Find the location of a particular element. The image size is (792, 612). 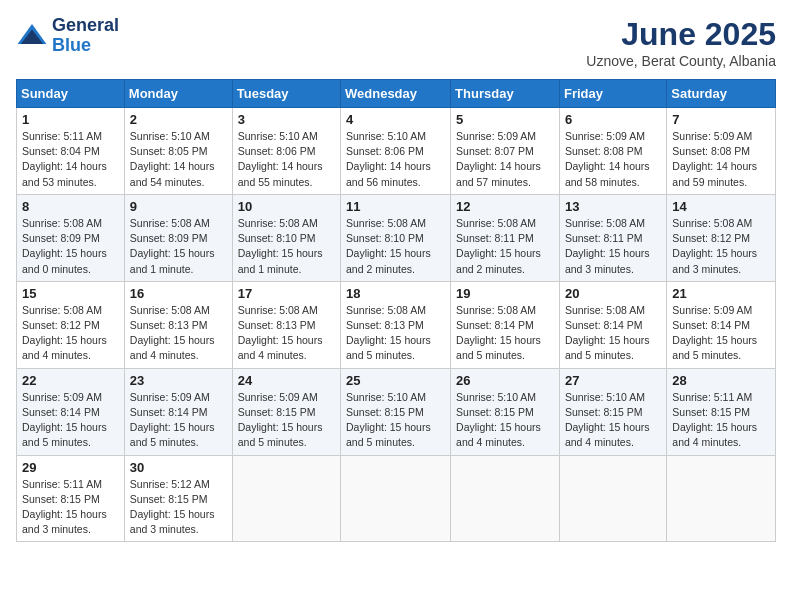

day-number: 4 is located at coordinates (396, 120).